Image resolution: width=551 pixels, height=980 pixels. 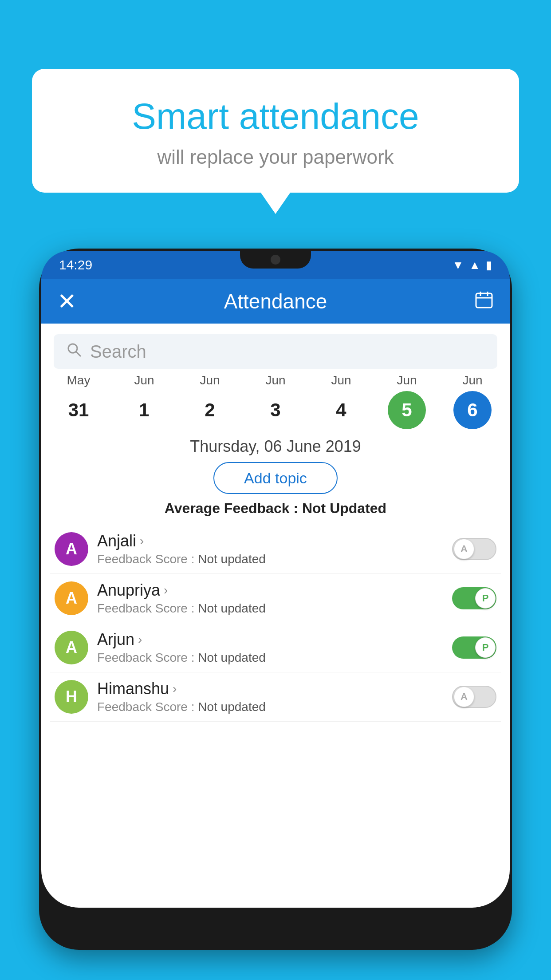 I want to click on wifi-icon: ▼, so click(x=458, y=265).